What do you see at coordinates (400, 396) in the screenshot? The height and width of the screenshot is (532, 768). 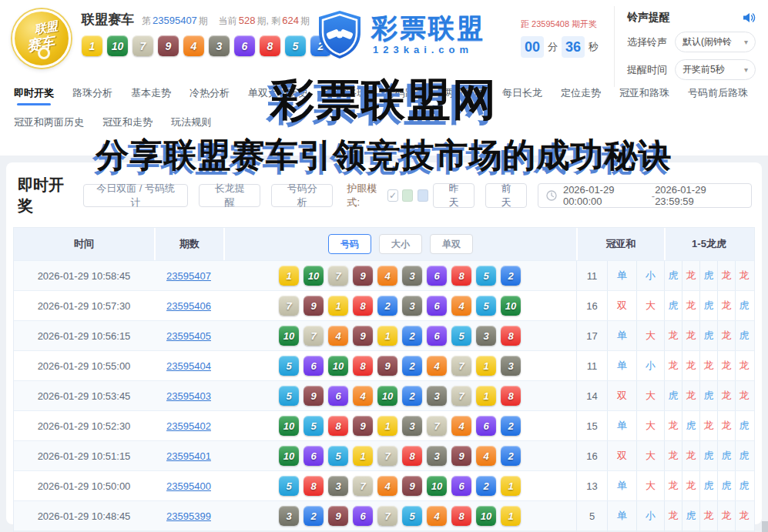 I see `cell-balls: 59641023718` at bounding box center [400, 396].